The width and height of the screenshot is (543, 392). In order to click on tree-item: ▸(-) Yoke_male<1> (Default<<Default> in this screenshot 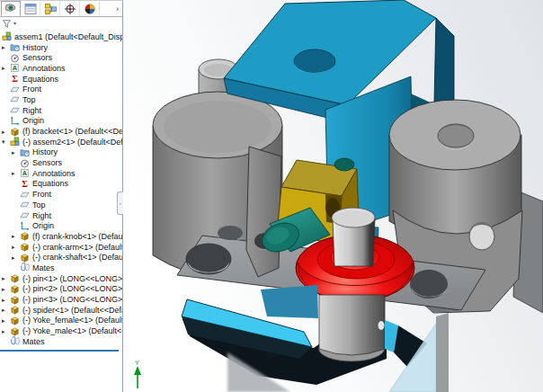, I will do `click(61, 331)`.